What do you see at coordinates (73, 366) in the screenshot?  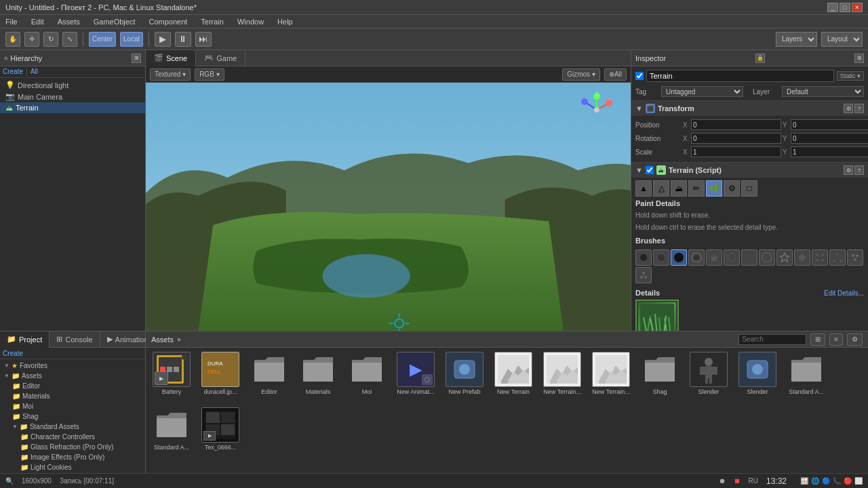 I see `tree-favorites: ▼ ★ Favorites` at bounding box center [73, 366].